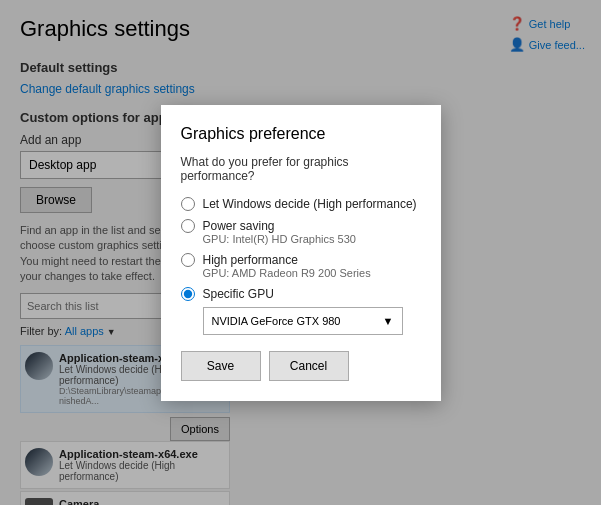 The width and height of the screenshot is (601, 505). Describe the element at coordinates (239, 226) in the screenshot. I see `radio-label-power-saving: Power saving` at that location.